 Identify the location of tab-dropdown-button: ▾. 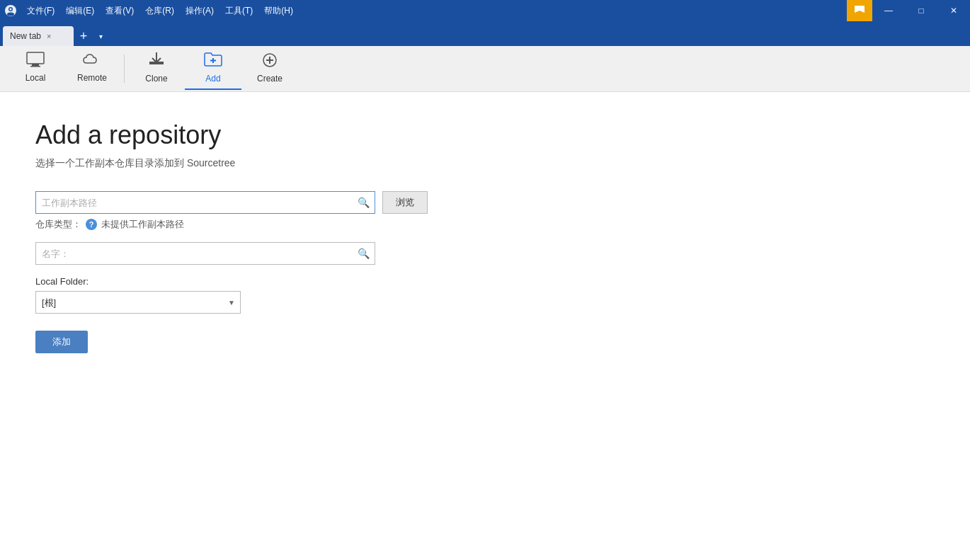
(101, 36).